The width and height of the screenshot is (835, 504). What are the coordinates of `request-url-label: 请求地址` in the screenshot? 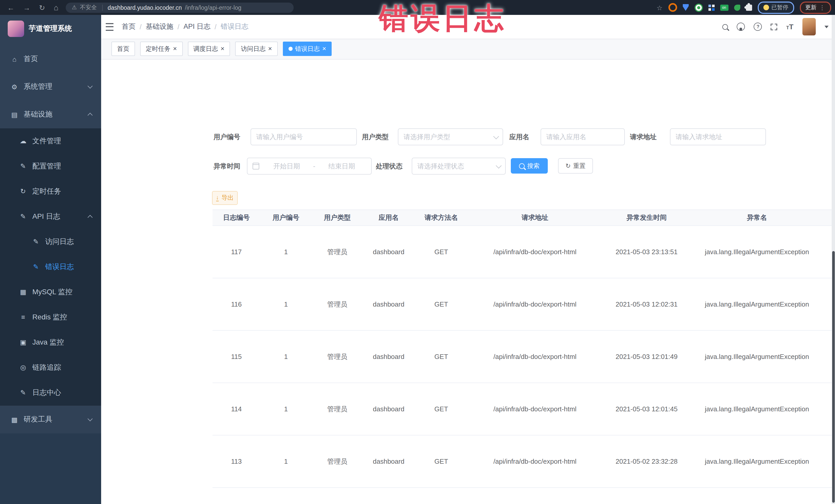 It's located at (643, 137).